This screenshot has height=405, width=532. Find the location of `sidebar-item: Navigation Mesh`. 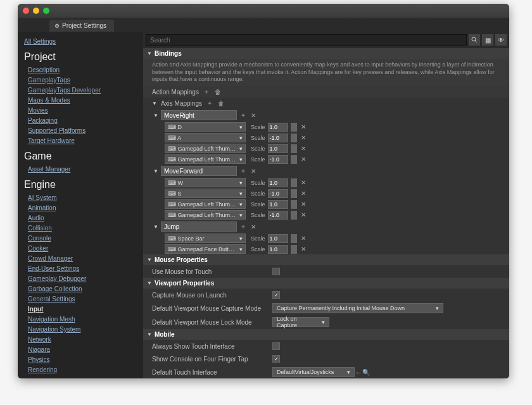

sidebar-item: Navigation Mesh is located at coordinates (80, 319).